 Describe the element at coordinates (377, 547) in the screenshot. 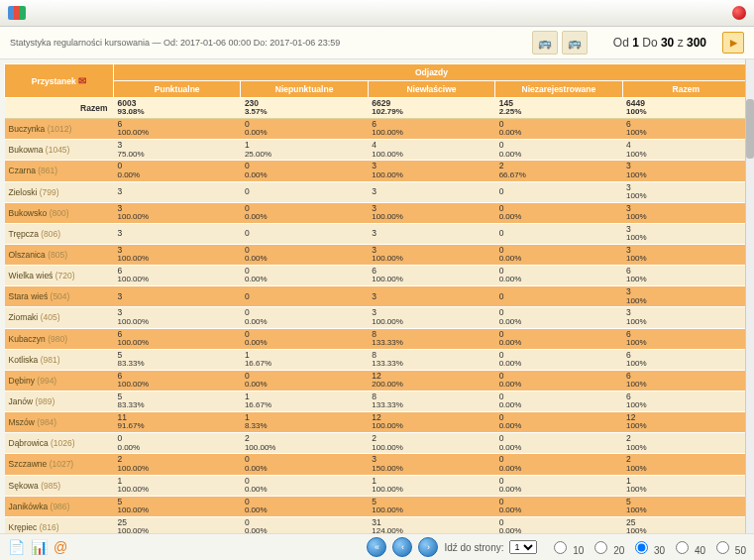

I see `first-page-button: «` at that location.